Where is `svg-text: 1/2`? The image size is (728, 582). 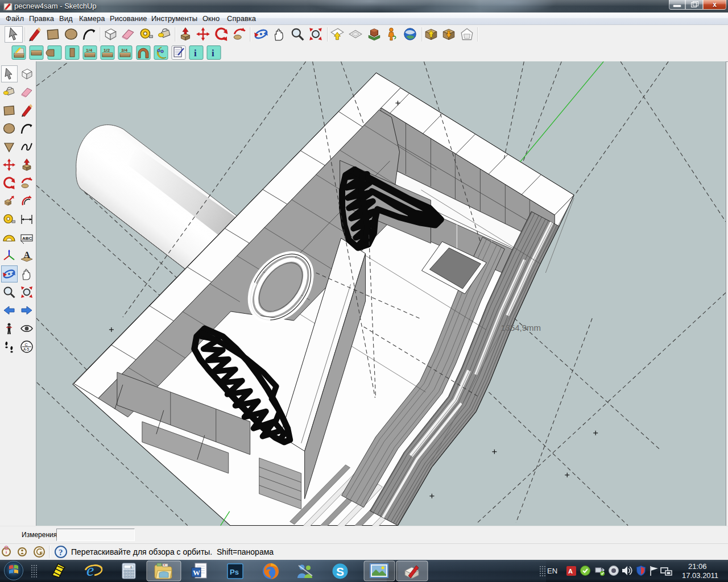 svg-text: 1/2 is located at coordinates (107, 50).